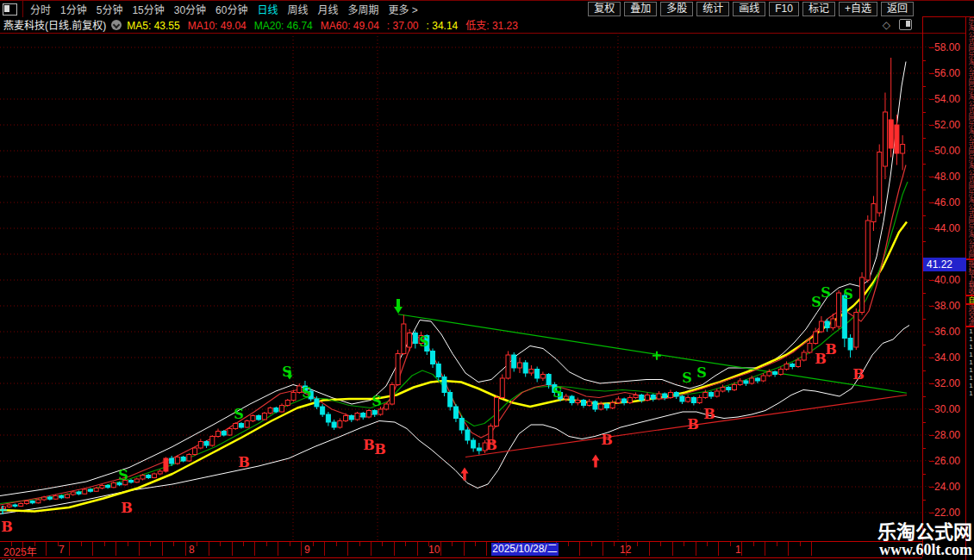  I want to click on period-tab-1: 分时, so click(41, 10).